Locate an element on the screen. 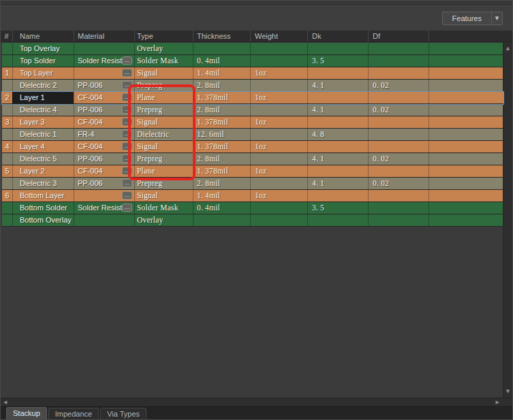 Image resolution: width=513 pixels, height=420 pixels. material-cell: CF-004… is located at coordinates (104, 172).